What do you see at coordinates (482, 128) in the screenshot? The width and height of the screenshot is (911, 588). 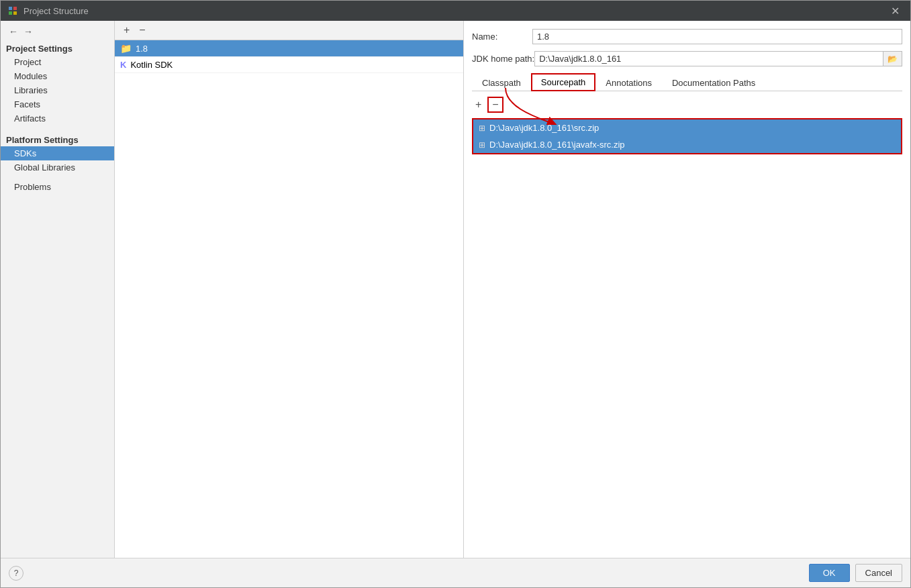 I see `source-file-icon: ⊞` at bounding box center [482, 128].